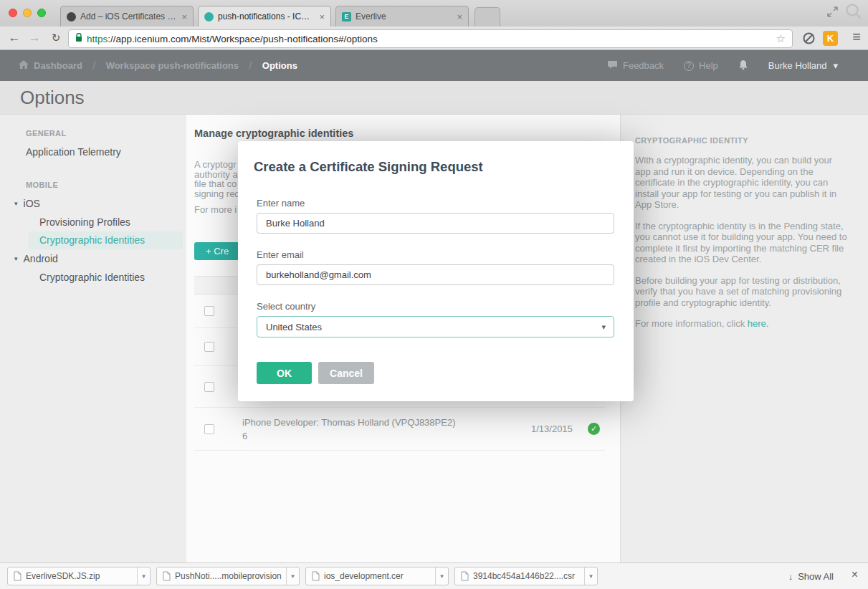  Describe the element at coordinates (809, 38) in the screenshot. I see `extension-blocker-icon` at that location.